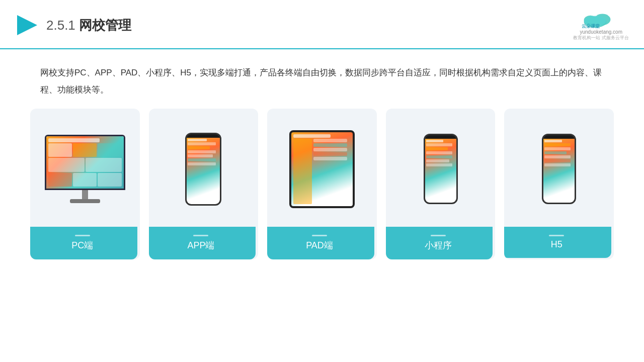 The width and height of the screenshot is (644, 362). Describe the element at coordinates (322, 81) in the screenshot. I see `description-text: 网校支持PC、APP、PAD、小程序、H5，实现多端打通，产品各终端自由切换，数…` at that location.